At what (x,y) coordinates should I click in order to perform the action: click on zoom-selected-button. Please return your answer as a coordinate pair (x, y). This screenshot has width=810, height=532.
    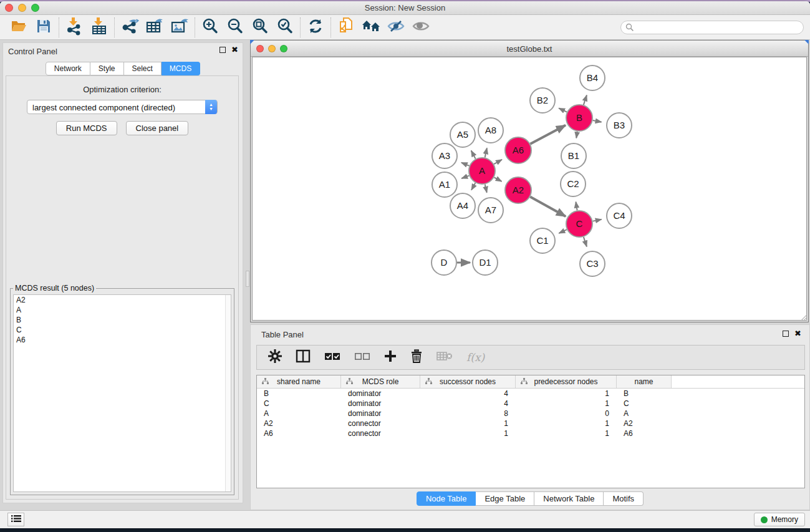
    Looking at the image, I should click on (285, 27).